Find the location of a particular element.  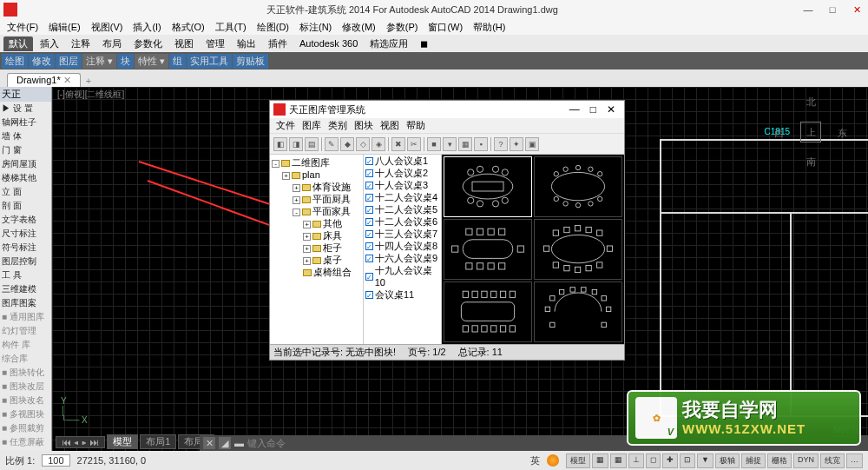

side-item: 轴网柱子 is located at coordinates (26, 122).